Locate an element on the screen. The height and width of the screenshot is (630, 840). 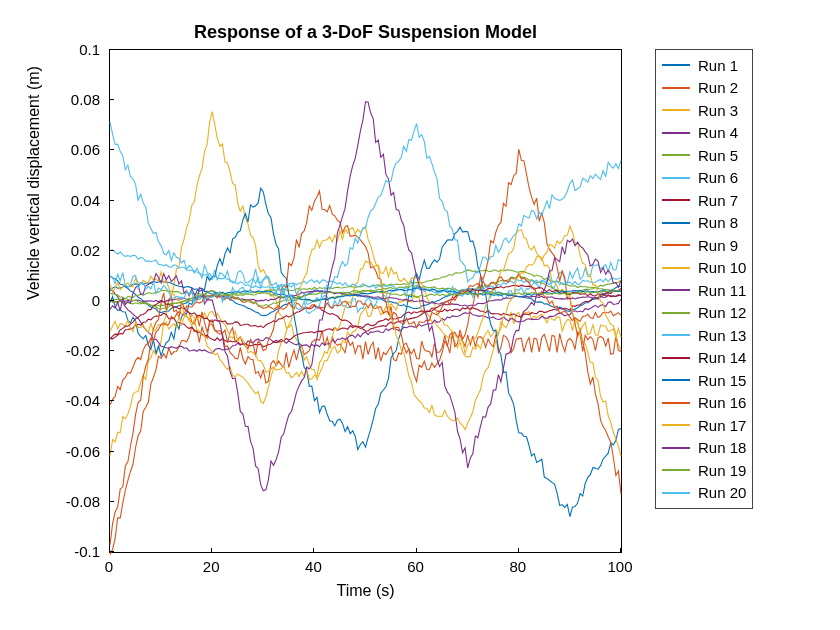
y-tick-label: 0.08 is located at coordinates (86, 100).